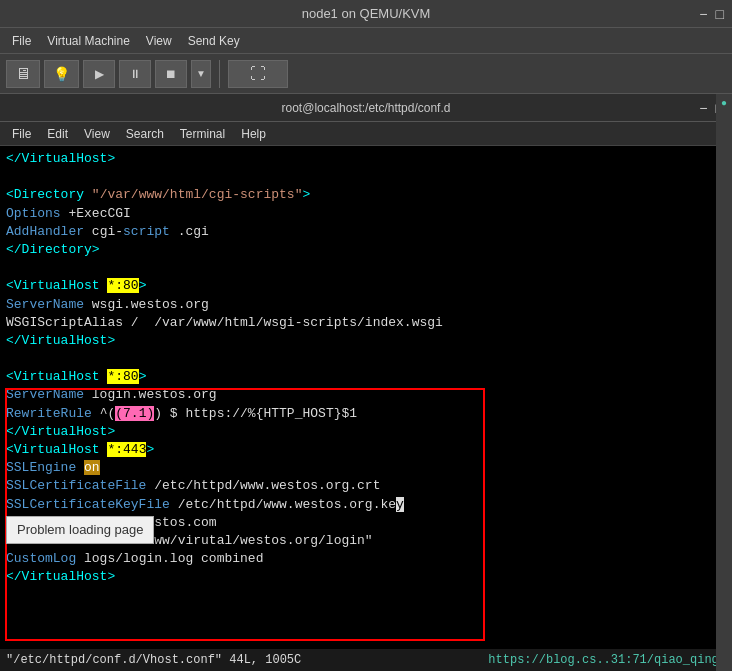  I want to click on outer-title-text: node1 on QEMU/KVM, so click(366, 14).